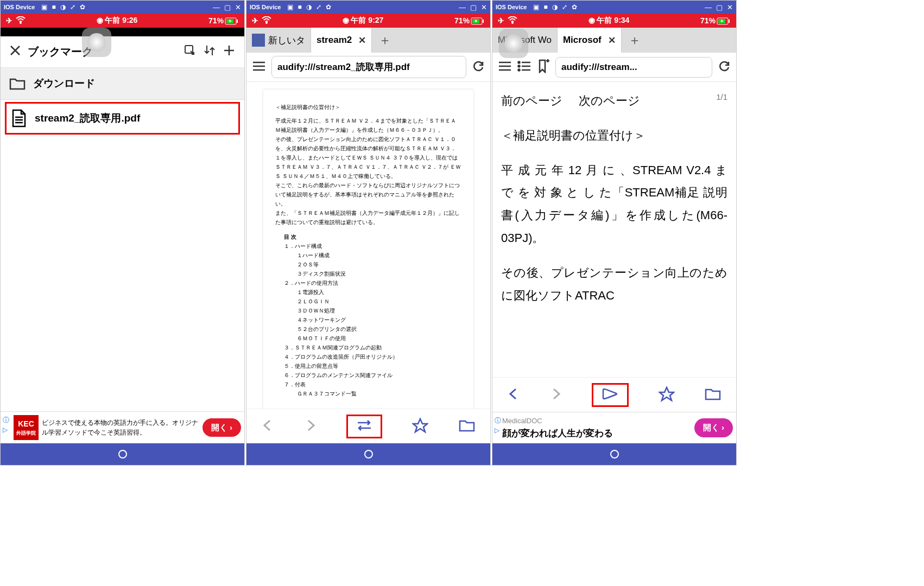 This screenshot has width=924, height=586. What do you see at coordinates (615, 40) in the screenshot?
I see `tab-bar: Microsoft Wo Microsof✕ ＋` at bounding box center [615, 40].